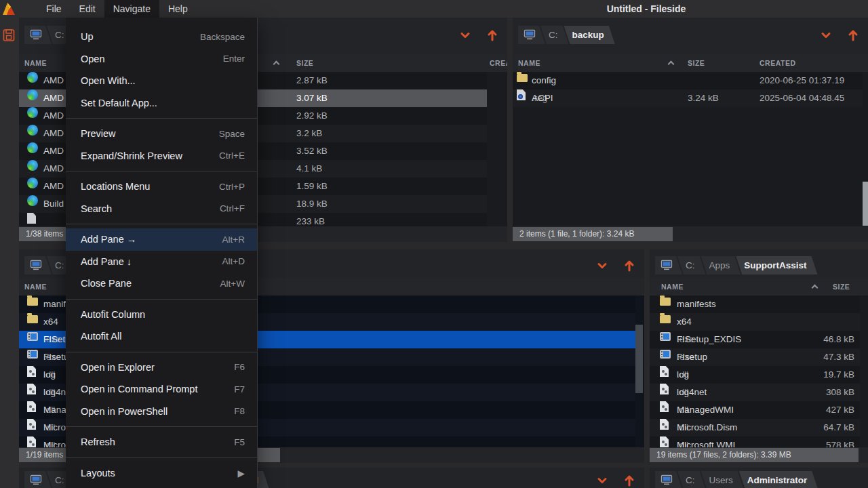  I want to click on breadcrumb-item: Administrator, so click(778, 480).